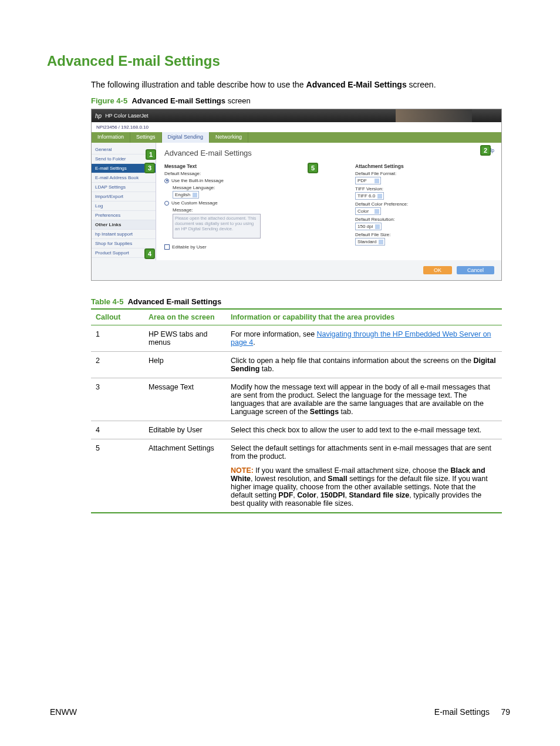 The width and height of the screenshot is (560, 746). Describe the element at coordinates (296, 137) in the screenshot. I see `ews-tabs: Information Settings Digital Sending Net…` at that location.